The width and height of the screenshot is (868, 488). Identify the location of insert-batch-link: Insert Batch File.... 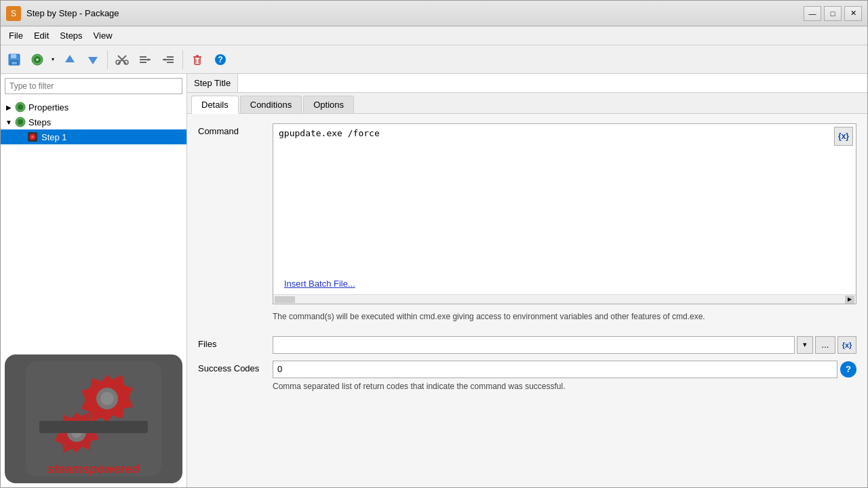
(320, 283).